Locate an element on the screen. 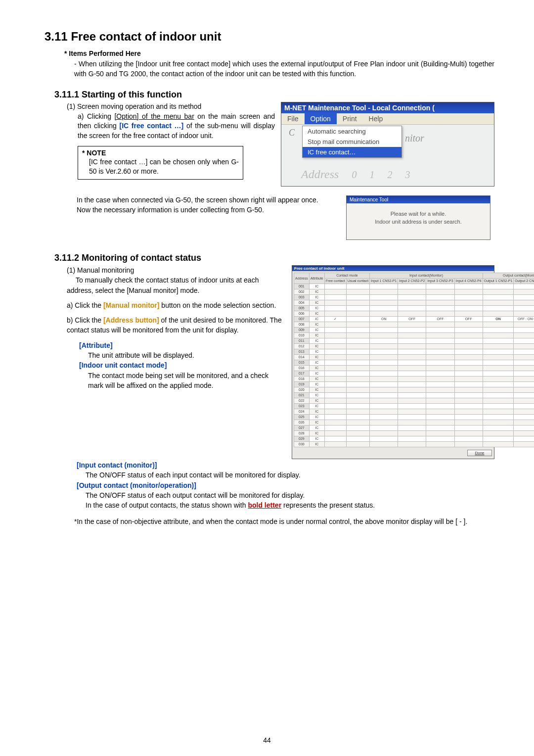 This screenshot has width=534, height=756. address-cell: 009 is located at coordinates (302, 330).